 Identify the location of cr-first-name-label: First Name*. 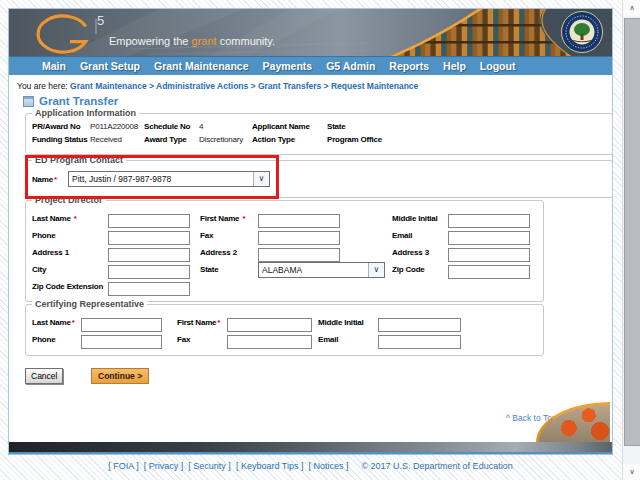
(202, 322).